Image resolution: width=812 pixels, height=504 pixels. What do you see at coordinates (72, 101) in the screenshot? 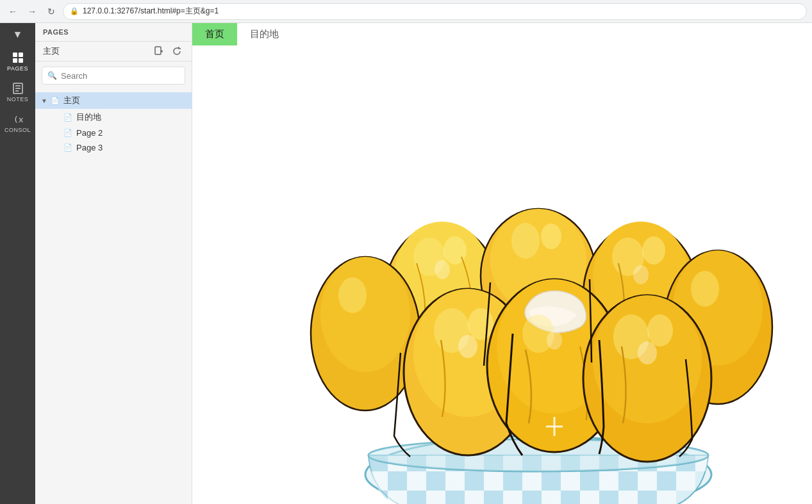
I see `tree-label-homepage: 主页` at bounding box center [72, 101].